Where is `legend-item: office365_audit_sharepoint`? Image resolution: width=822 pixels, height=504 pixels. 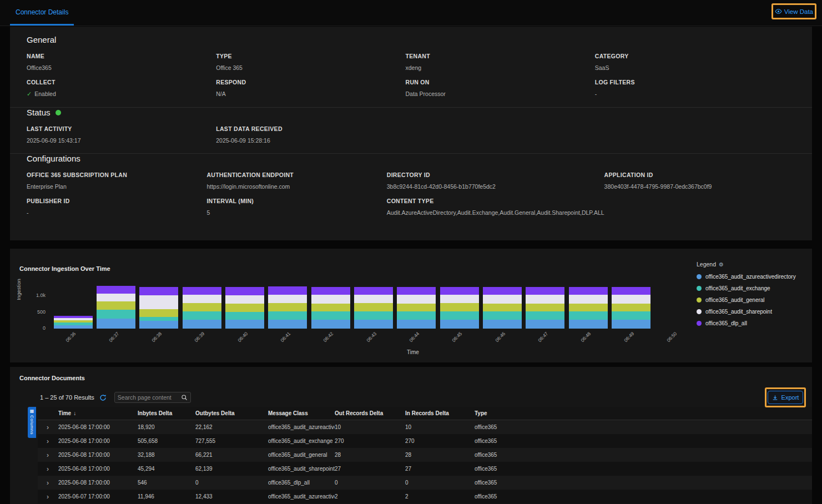
legend-item: office365_audit_sharepoint is located at coordinates (754, 312).